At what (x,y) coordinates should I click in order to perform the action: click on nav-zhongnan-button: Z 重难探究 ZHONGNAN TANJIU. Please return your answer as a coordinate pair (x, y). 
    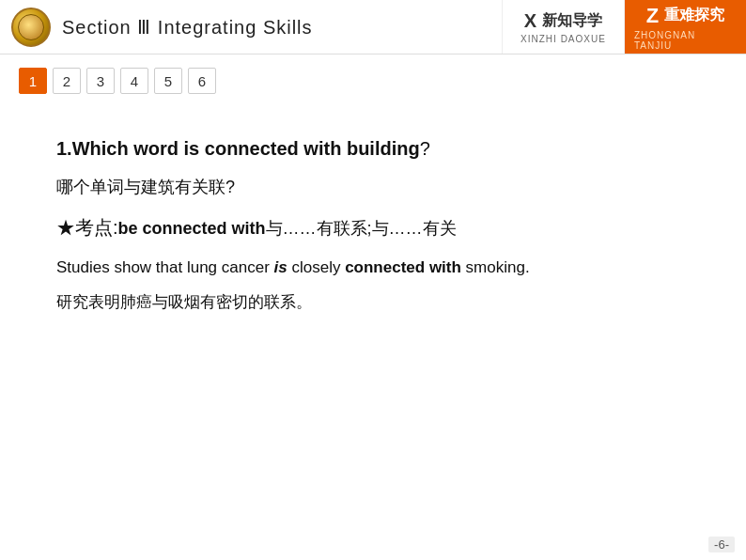
    Looking at the image, I should click on (685, 26).